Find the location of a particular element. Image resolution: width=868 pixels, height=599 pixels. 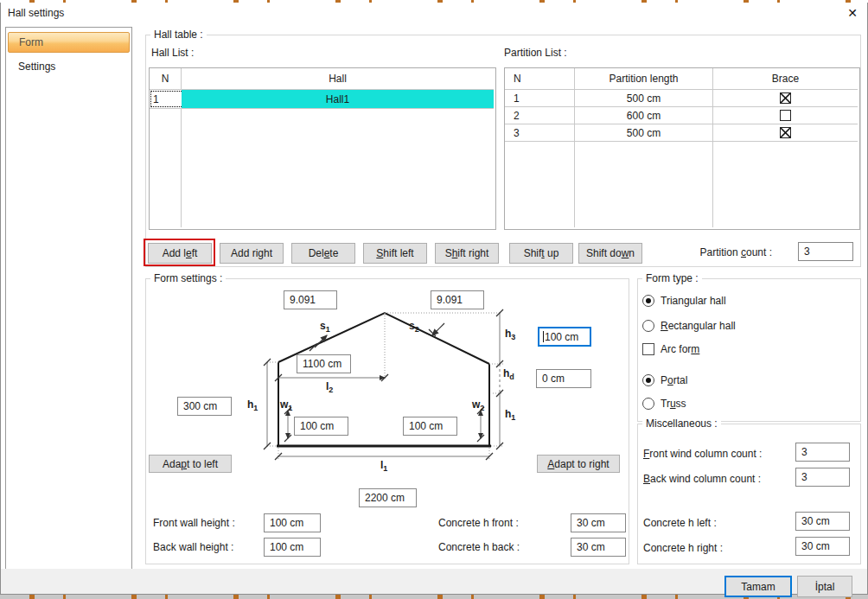

hall-list-table: N Hall 1 Hall1 is located at coordinates (322, 149).